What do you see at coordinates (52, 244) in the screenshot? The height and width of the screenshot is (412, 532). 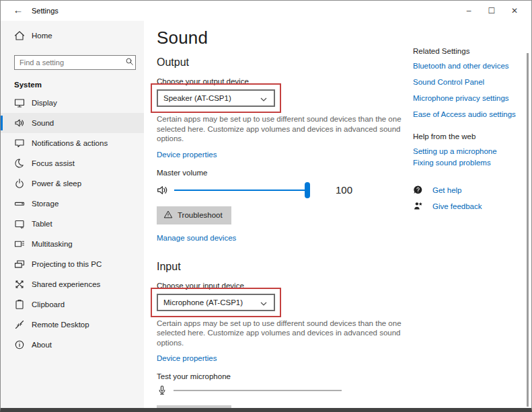 I see `sidebar-item-label: Multitasking` at bounding box center [52, 244].